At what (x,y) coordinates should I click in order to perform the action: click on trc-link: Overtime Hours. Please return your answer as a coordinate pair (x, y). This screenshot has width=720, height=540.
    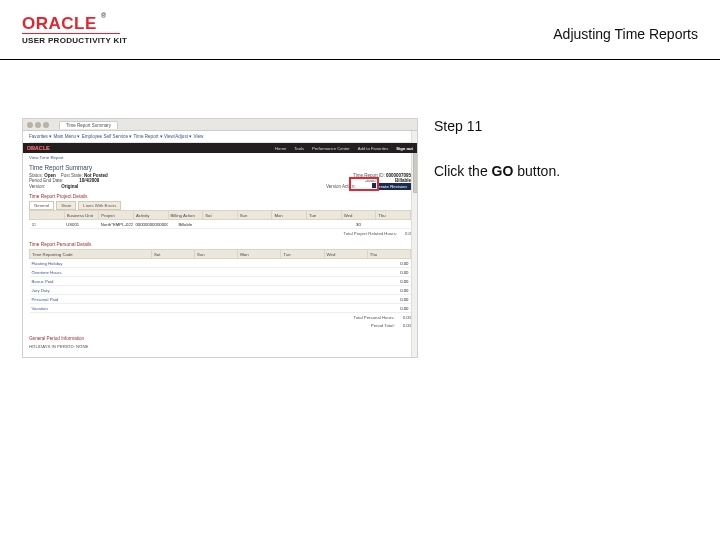
    Looking at the image, I should click on (91, 272).